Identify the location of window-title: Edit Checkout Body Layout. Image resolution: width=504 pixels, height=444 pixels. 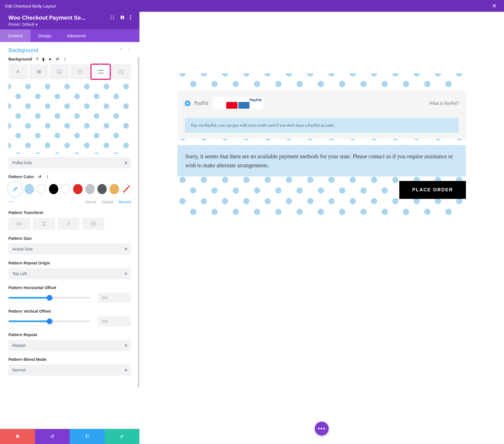
(248, 6).